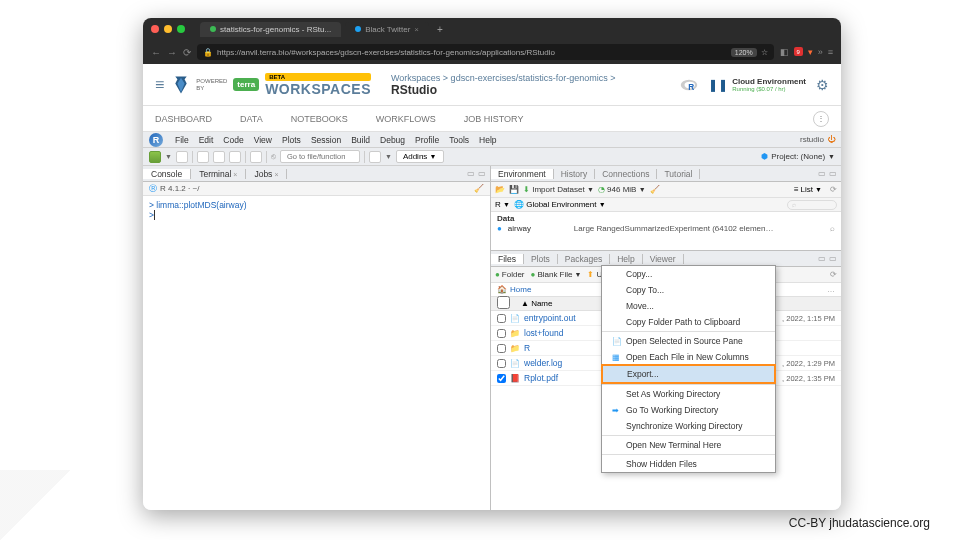  What do you see at coordinates (522, 174) in the screenshot?
I see `tab-environment: Environment` at bounding box center [522, 174].